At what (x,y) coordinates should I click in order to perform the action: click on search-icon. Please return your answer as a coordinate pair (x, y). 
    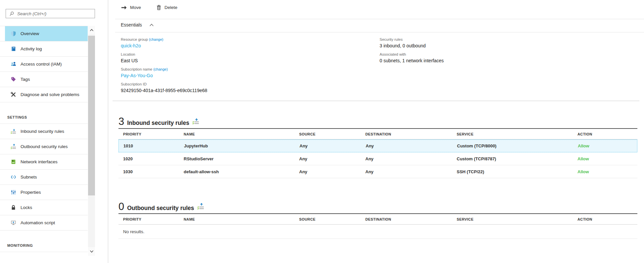
    Looking at the image, I should click on (12, 14).